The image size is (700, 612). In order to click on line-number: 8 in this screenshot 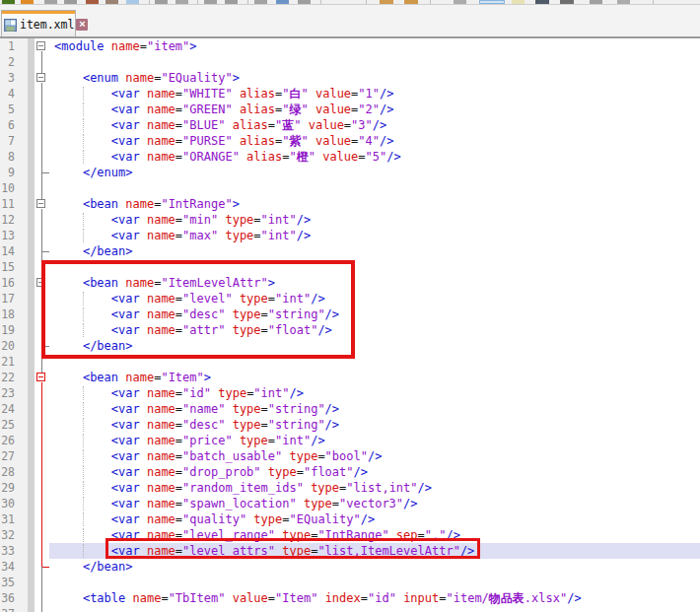, I will do `click(14, 157)`.